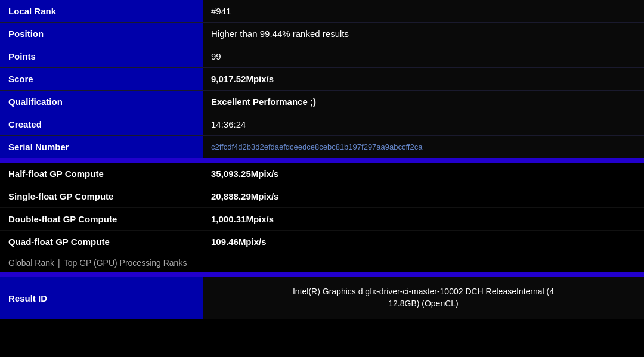  I want to click on position-row: Position Higher than 99.44% ranked resul…, so click(322, 34).